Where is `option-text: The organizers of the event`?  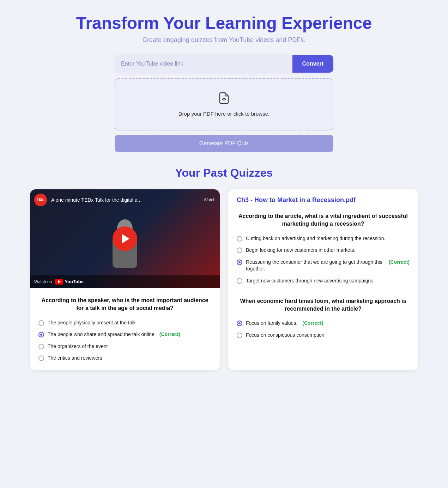 option-text: The organizers of the event is located at coordinates (78, 347).